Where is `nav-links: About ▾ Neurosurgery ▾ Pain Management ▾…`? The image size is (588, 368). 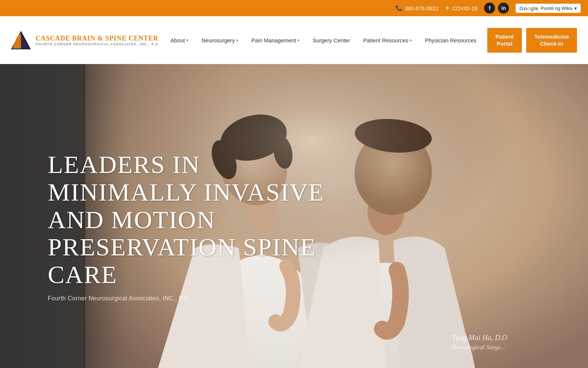
nav-links: About ▾ Neurosurgery ▾ Pain Management ▾… is located at coordinates (323, 40).